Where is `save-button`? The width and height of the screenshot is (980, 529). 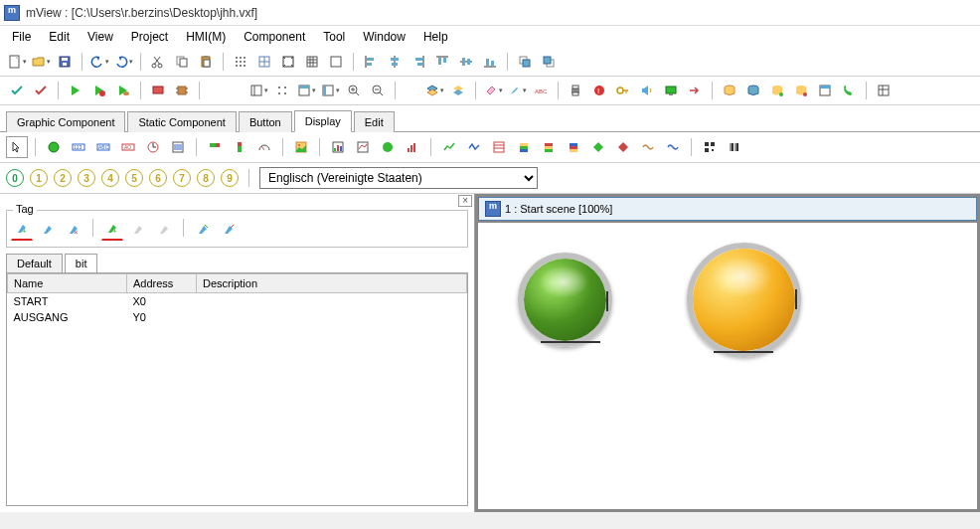
save-button is located at coordinates (65, 62).